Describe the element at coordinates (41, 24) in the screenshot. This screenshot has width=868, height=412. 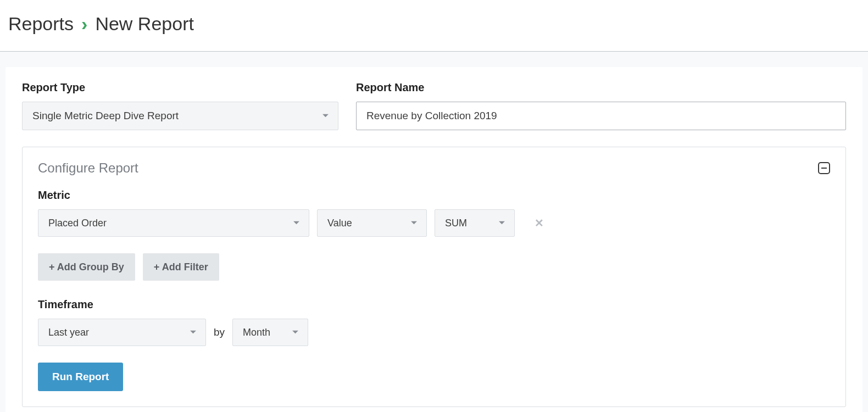
I see `breadcrumb-root-link: Reports` at that location.